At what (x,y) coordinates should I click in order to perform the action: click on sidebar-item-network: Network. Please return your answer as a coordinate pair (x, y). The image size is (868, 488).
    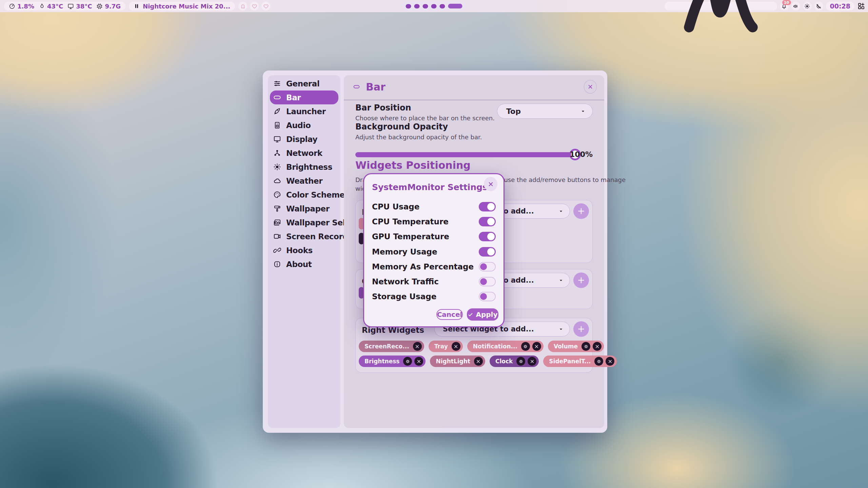
    Looking at the image, I should click on (304, 153).